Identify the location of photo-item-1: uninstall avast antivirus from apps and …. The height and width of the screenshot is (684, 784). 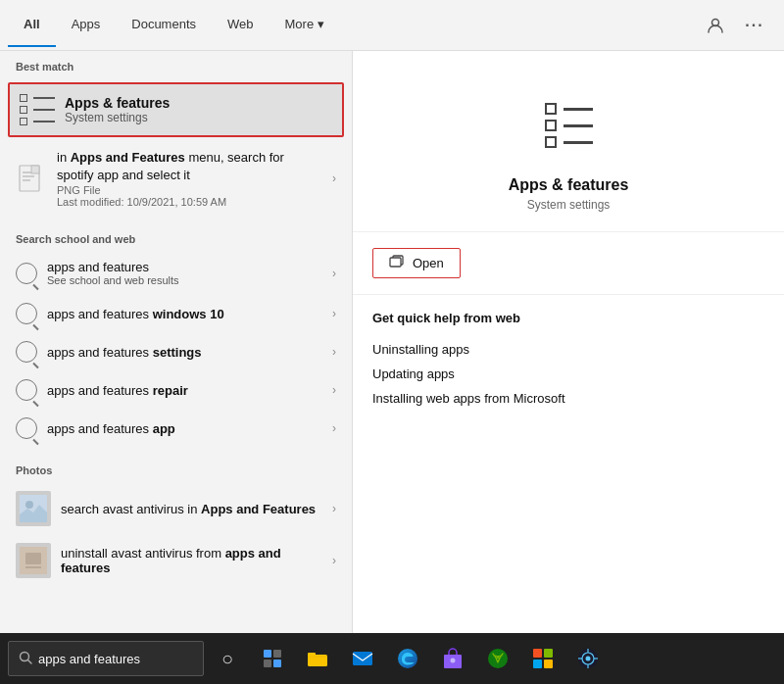
(176, 561).